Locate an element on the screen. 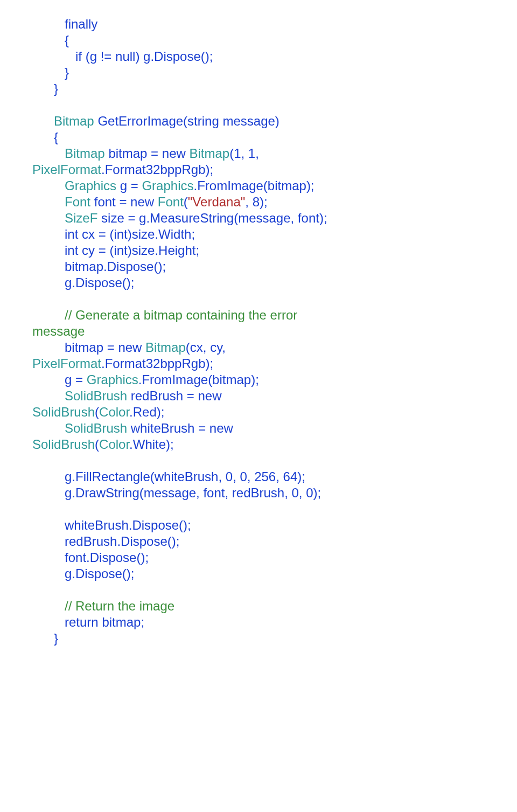  code-line: whiteBrush.Dispose(); is located at coordinates (112, 525).